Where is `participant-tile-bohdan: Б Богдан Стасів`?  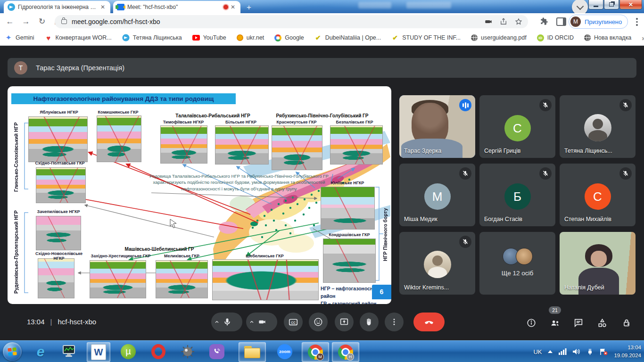 participant-tile-bohdan: Б Богдан Стасів is located at coordinates (518, 195).